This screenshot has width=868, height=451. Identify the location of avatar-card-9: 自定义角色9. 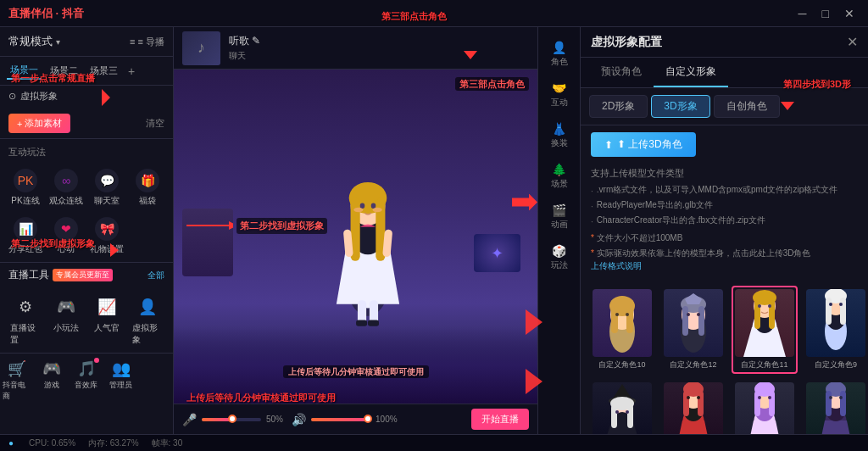
(836, 330).